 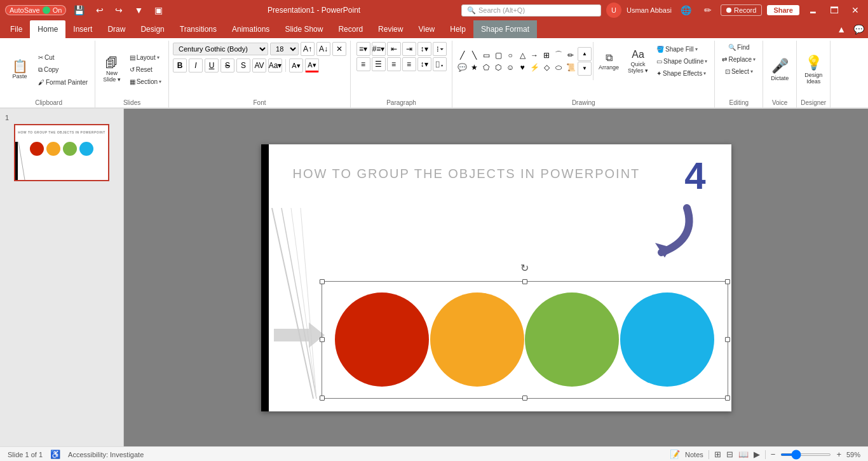 I want to click on shape-line2: ╲, so click(x=474, y=55).